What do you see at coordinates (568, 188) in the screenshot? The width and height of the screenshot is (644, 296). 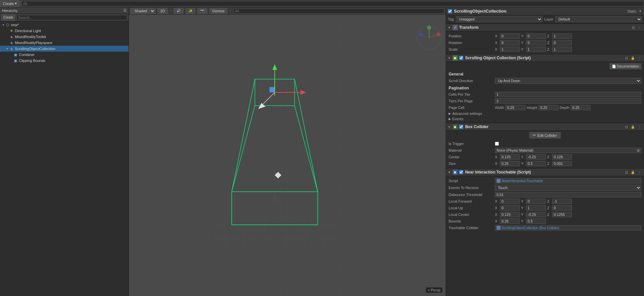 I see `events-to-receive-select: Touch` at bounding box center [568, 188].